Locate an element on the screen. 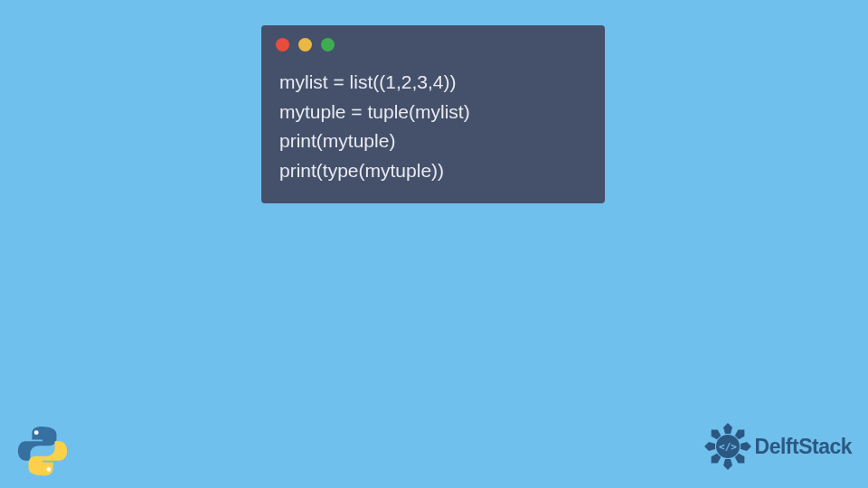  window-close-icon is located at coordinates (282, 45).